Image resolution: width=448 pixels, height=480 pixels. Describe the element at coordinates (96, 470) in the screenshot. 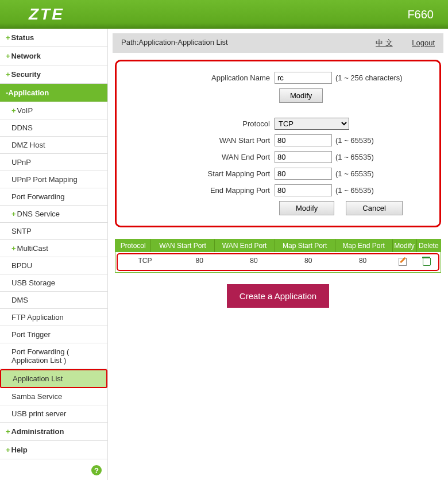

I see `help-icon: ?` at that location.